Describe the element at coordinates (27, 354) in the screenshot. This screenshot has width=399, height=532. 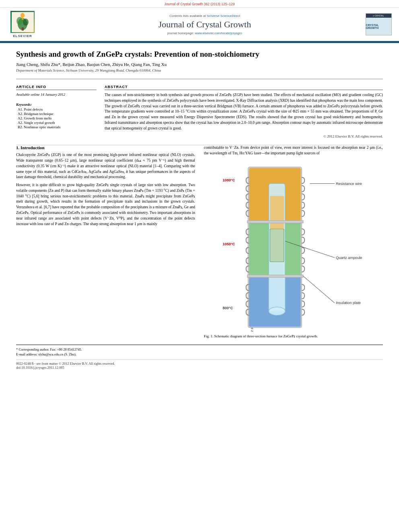
I see `email-label: E-mail address:` at that location.